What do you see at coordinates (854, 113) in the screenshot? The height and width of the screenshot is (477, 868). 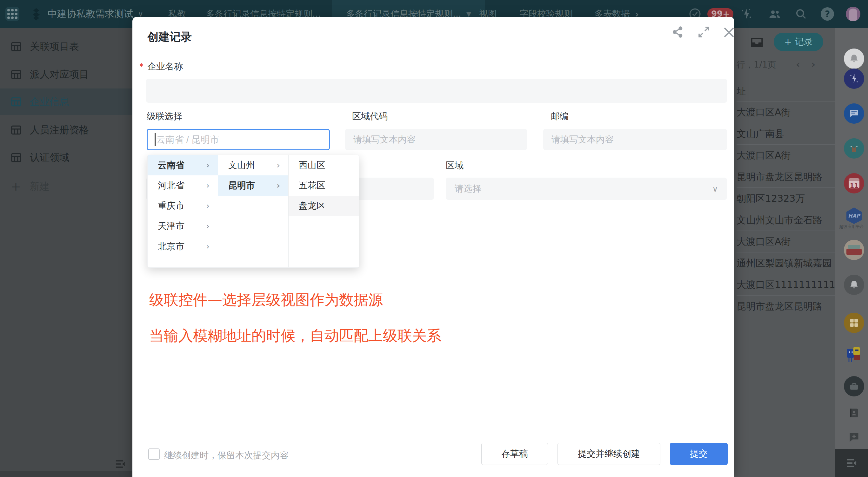 I see `chat-widget-icon` at bounding box center [854, 113].